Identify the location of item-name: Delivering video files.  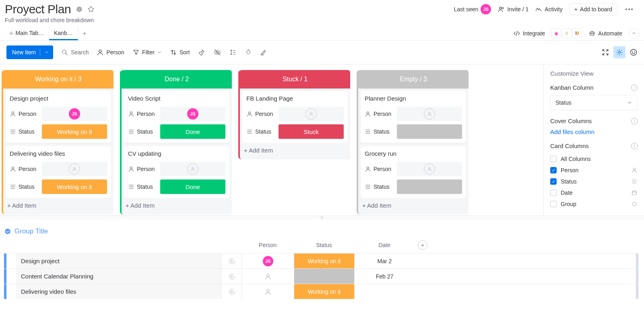
(119, 291).